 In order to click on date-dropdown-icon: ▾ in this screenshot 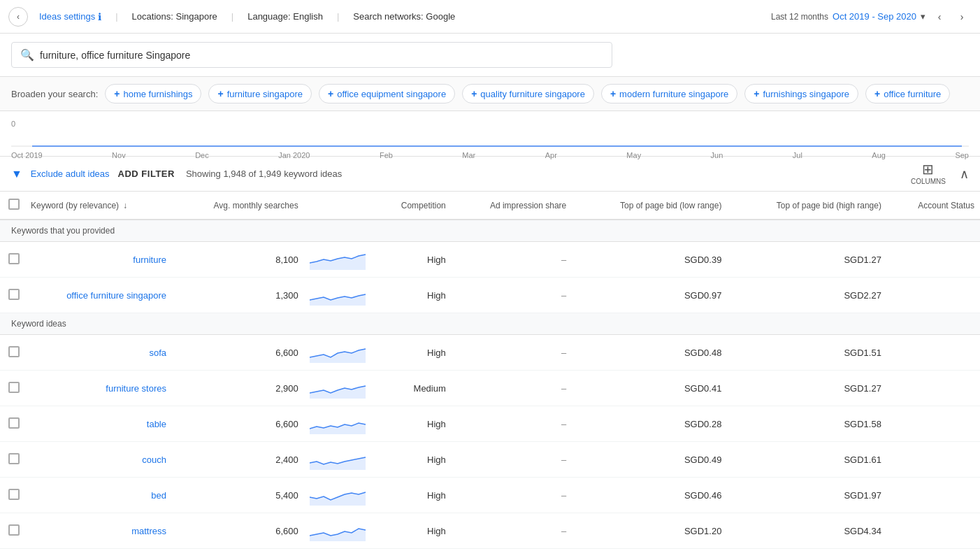, I will do `click(923, 17)`.